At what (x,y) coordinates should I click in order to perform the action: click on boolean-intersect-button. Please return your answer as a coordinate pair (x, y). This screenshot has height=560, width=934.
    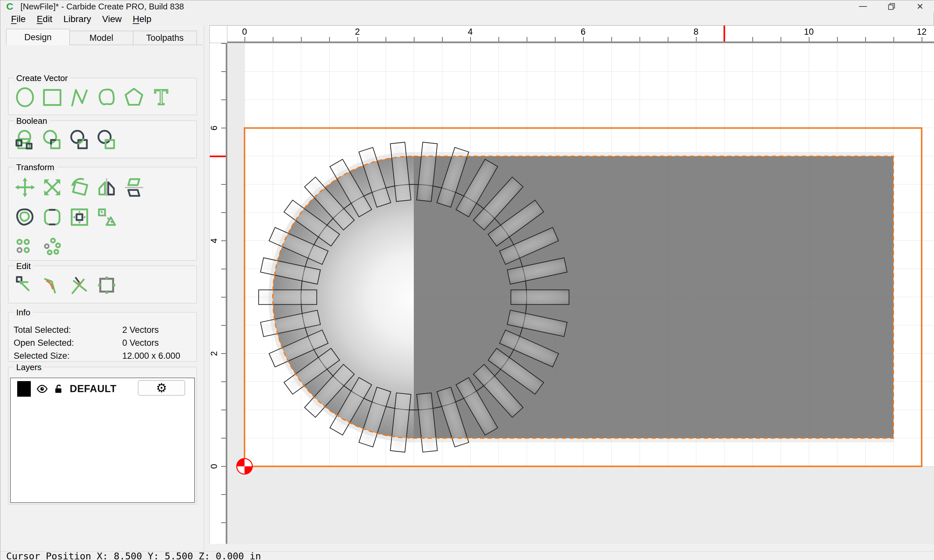
    Looking at the image, I should click on (79, 140).